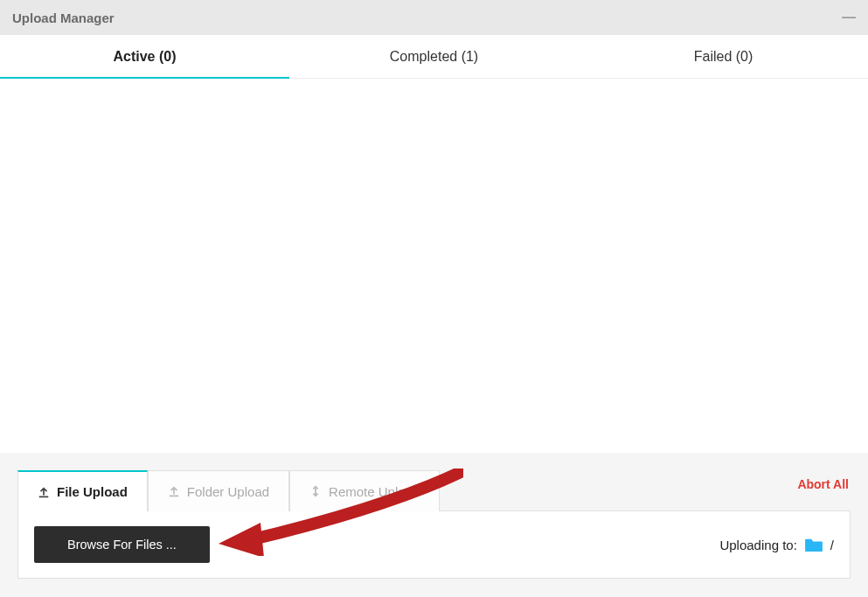 This screenshot has width=868, height=597. What do you see at coordinates (434, 57) in the screenshot?
I see `status-tabs: Active (0) Completed (1) Failed (0)` at bounding box center [434, 57].